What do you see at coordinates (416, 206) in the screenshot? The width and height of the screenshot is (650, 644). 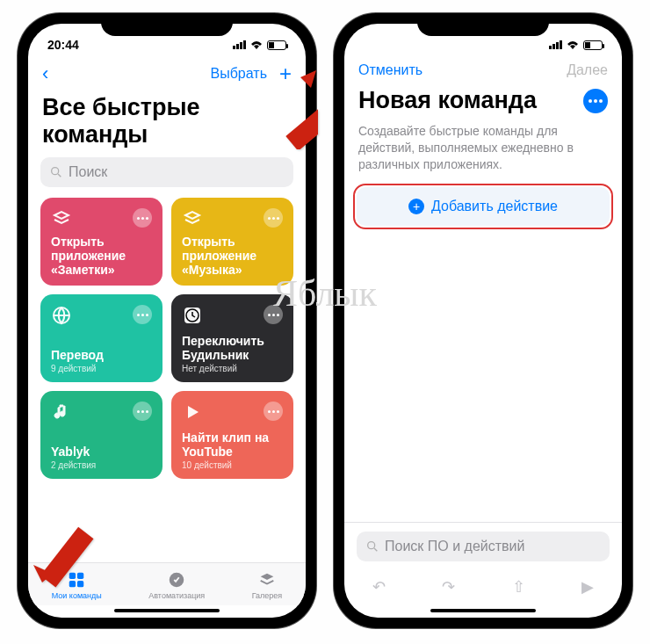 I see `plus-circle-icon: +` at bounding box center [416, 206].